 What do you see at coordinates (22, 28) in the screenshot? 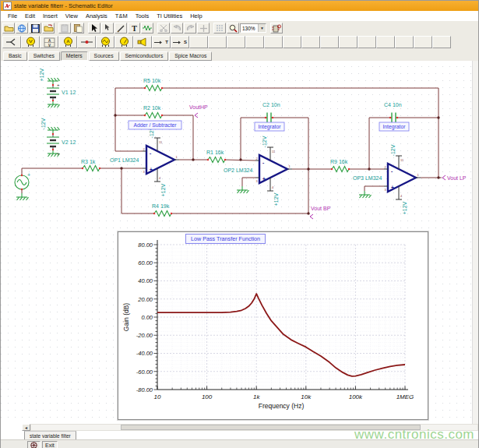
I see `web-open-icon` at bounding box center [22, 28].